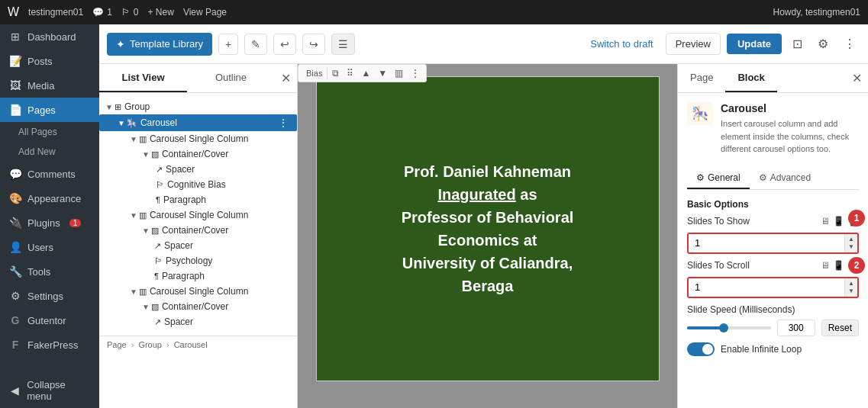  I want to click on sidebar-item-appearance: 🎨 Appearance, so click(50, 198).